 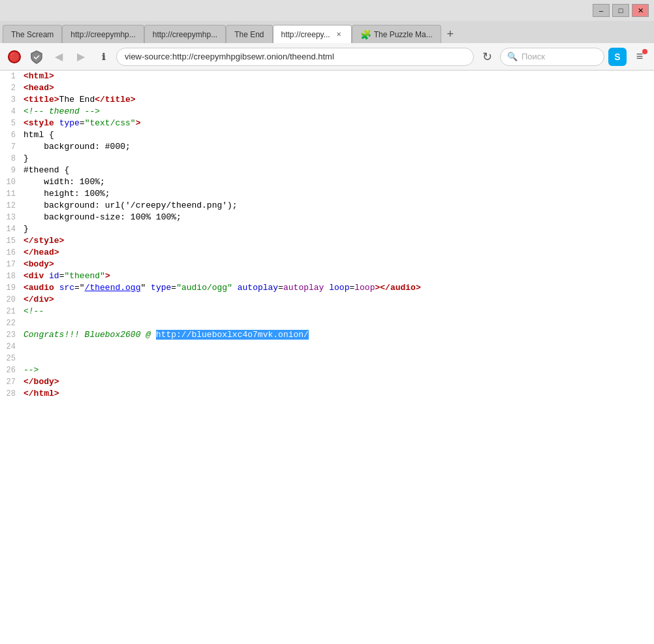 What do you see at coordinates (81, 57) in the screenshot?
I see `forward-button: ▶` at bounding box center [81, 57].